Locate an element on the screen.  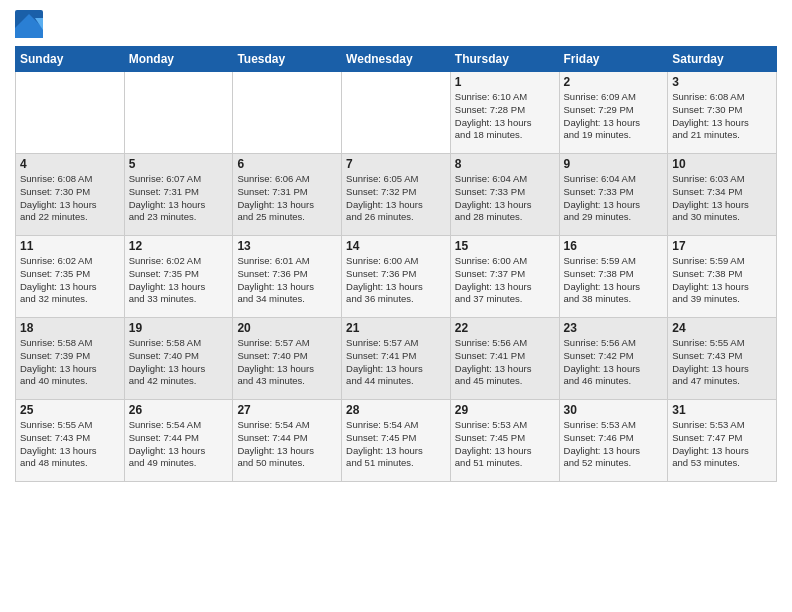
day-cell: 26Sunrise: 5:54 AM Sunset: 7:44 PM Dayli… is located at coordinates (178, 441).